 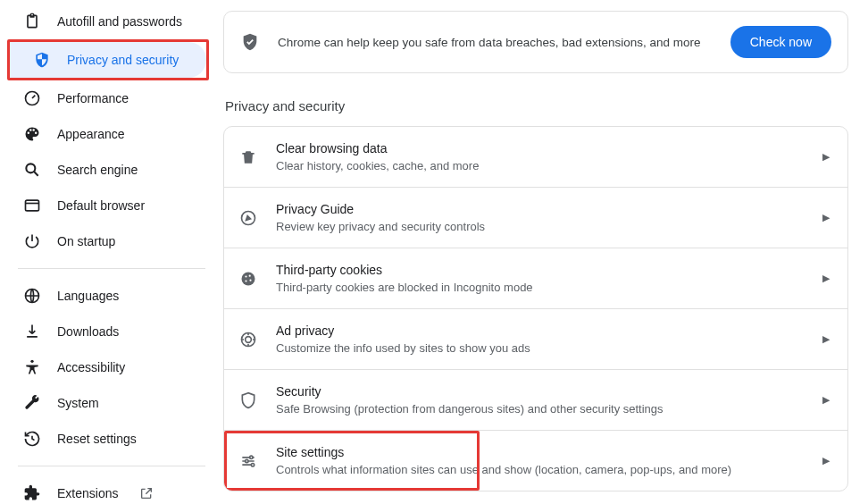 I want to click on sidebar-item-label: Performance, so click(x=93, y=98).